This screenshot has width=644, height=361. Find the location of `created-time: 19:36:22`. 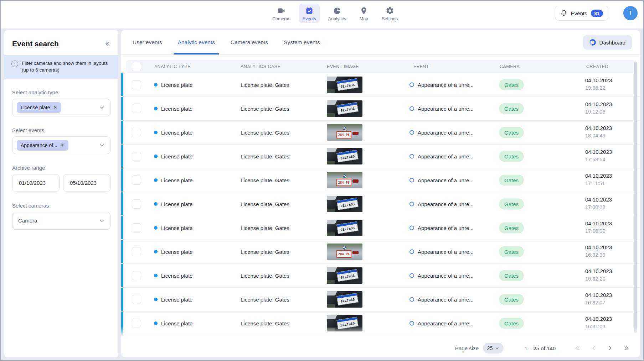

created-time: 19:36:22 is located at coordinates (599, 88).